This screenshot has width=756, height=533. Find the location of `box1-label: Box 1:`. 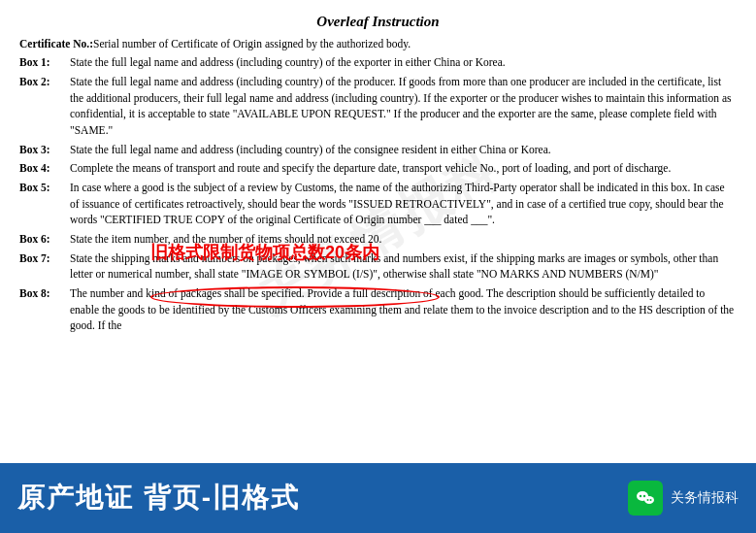

box1-label: Box 1: is located at coordinates (45, 62).